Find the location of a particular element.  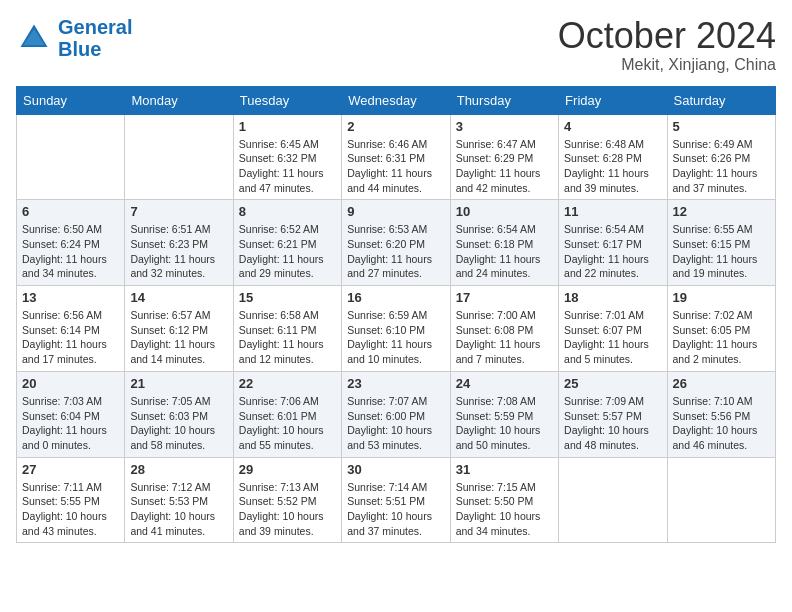

day-number: 1 is located at coordinates (288, 126).